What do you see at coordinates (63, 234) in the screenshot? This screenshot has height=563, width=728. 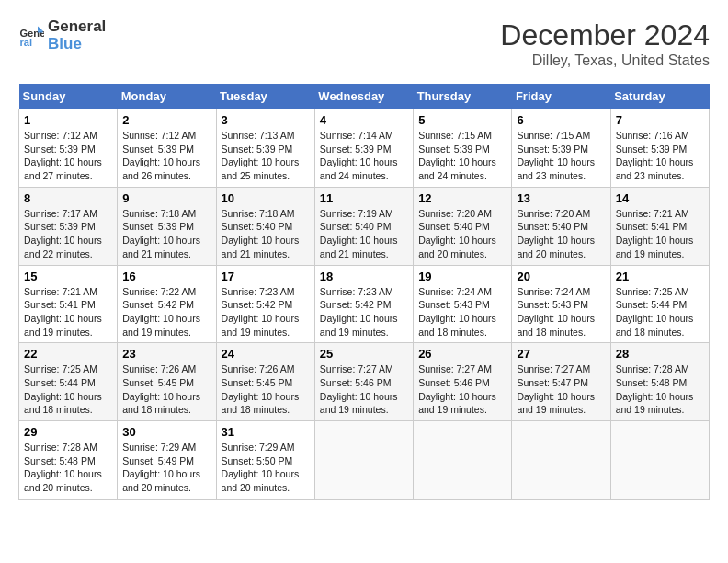 I see `cell-info: Sunrise: 7:17 AMSunset: 5:39 PMDaylight:…` at bounding box center [63, 234].